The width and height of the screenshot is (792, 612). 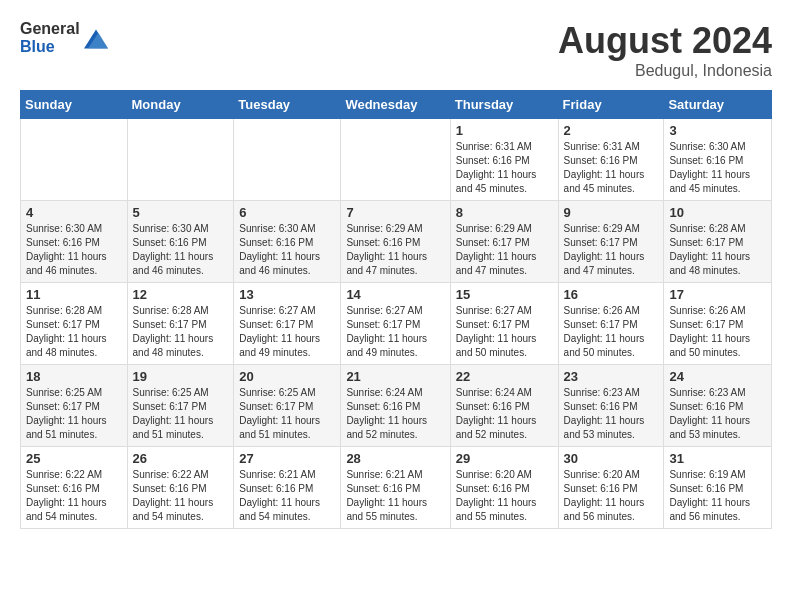 I want to click on table-row: 12Sunrise: 6:28 AM Sunset: 6:17 PM Dayli…, so click(x=180, y=324).